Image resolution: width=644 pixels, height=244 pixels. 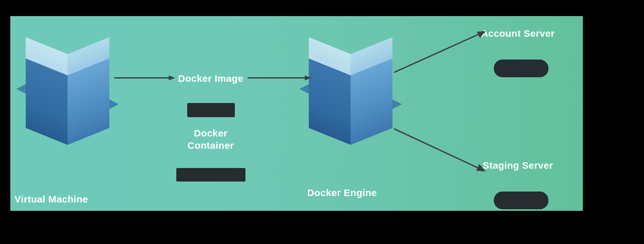 What do you see at coordinates (68, 199) in the screenshot?
I see `virtual-machine-label: Virtual Machine` at bounding box center [68, 199].